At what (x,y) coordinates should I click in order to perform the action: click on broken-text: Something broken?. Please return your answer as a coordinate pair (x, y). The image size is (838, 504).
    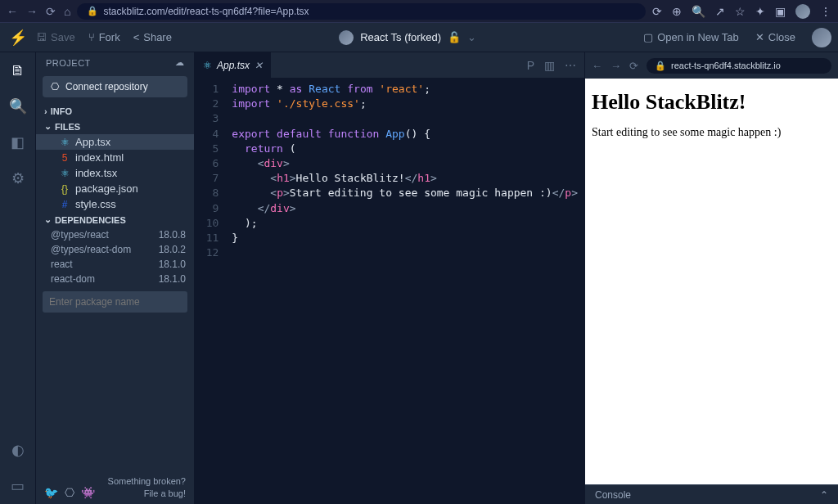
    Looking at the image, I should click on (147, 481).